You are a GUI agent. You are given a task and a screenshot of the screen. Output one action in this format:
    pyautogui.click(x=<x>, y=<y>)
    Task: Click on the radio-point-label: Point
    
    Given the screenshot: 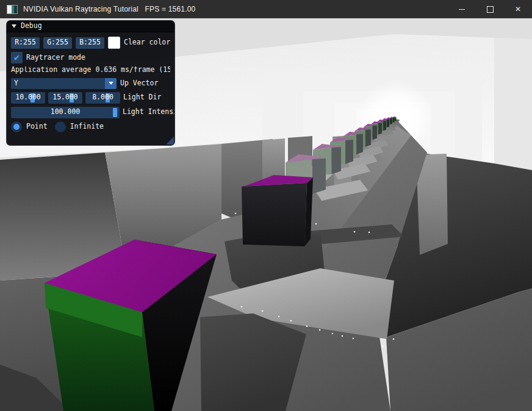 What is the action you would take?
    pyautogui.click(x=37, y=127)
    